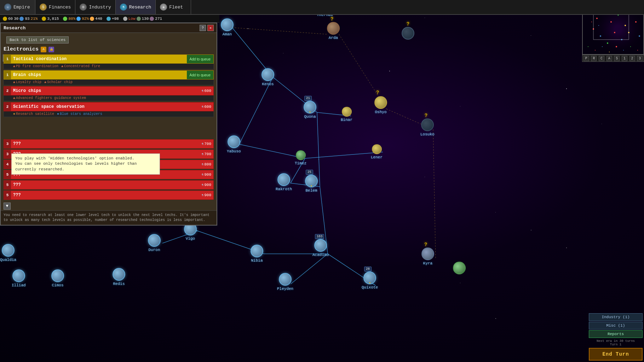 The image size is (644, 362). What do you see at coordinates (617, 59) in the screenshot?
I see `minimap-btn-s: S` at bounding box center [617, 59].